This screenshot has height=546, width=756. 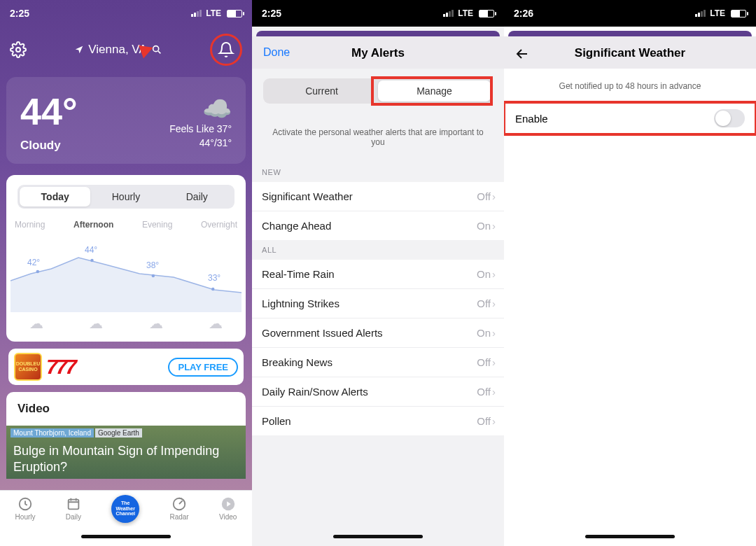 What do you see at coordinates (522, 55) in the screenshot?
I see `back-button` at bounding box center [522, 55].